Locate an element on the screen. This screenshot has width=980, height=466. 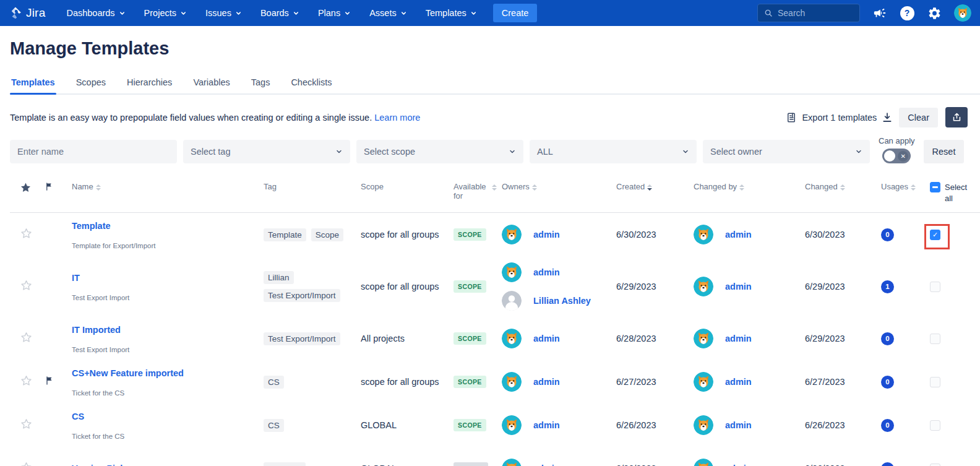
template-name-link: IT is located at coordinates (75, 278).